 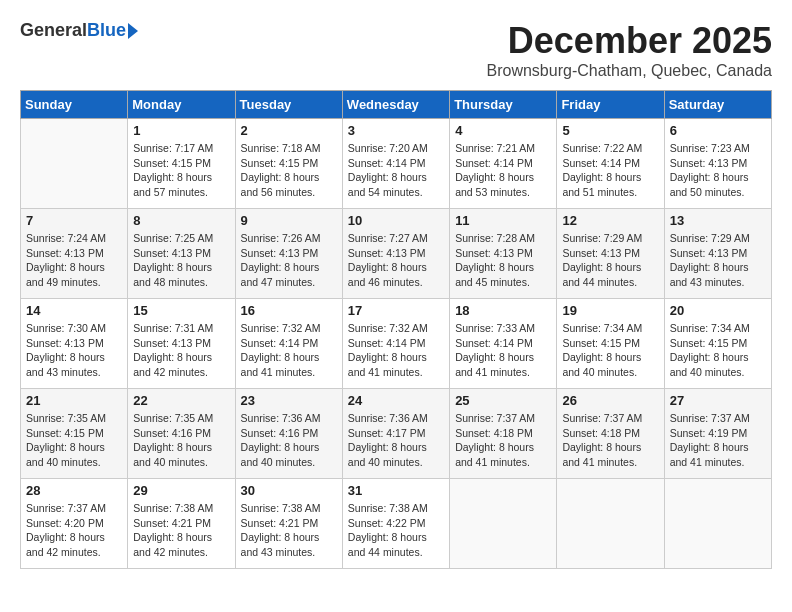 What do you see at coordinates (718, 344) in the screenshot?
I see `calendar-cell: 20 Sunrise: 7:34 AMSunset: 4:15 PMDaylig…` at bounding box center [718, 344].